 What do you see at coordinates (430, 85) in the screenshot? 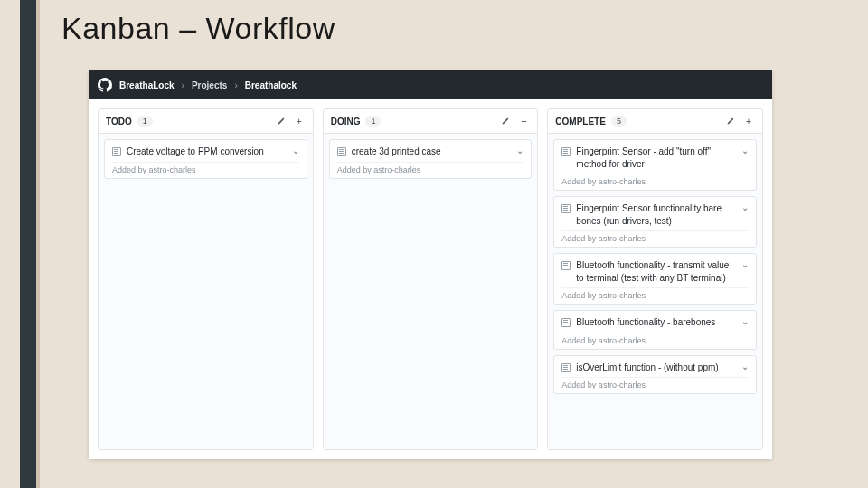
I see `topbar: BreathaLock › Projects › Breathalock` at bounding box center [430, 85].